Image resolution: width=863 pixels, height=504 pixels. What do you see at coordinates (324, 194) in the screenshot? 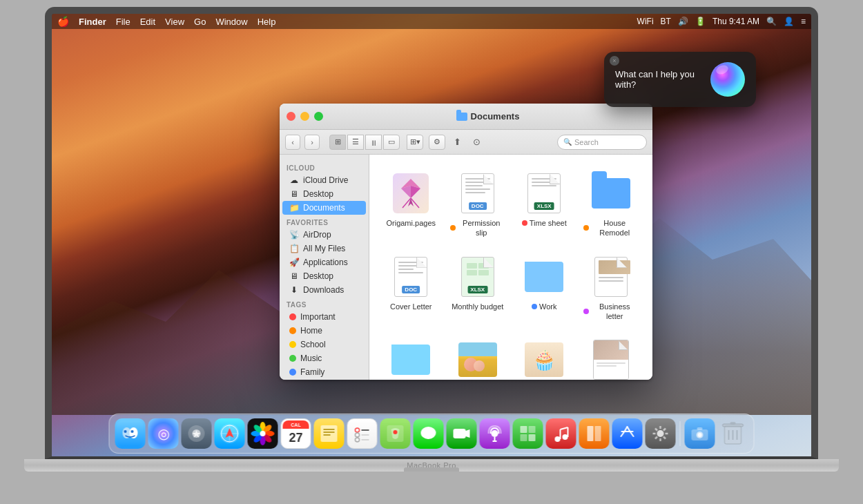
I see `sidebar-item-desktop-icloud: 🖥 Desktop` at bounding box center [324, 194].